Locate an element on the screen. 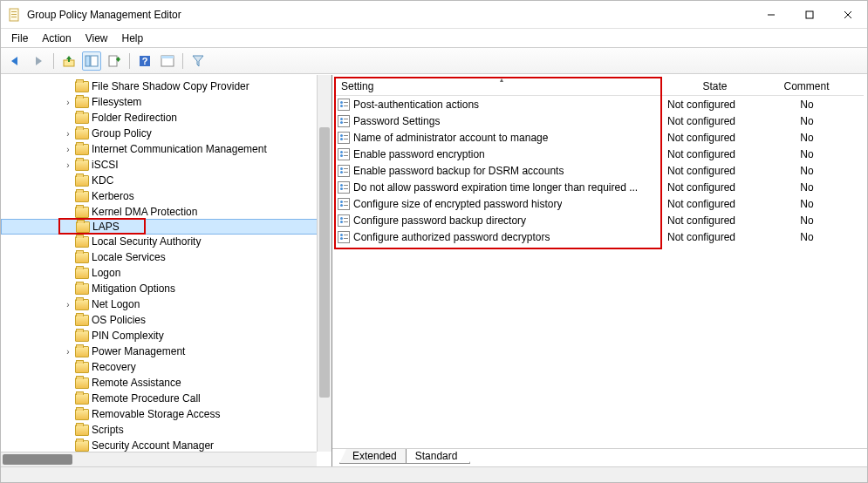 This screenshot has width=868, height=483. tree-item: Remote Assistance is located at coordinates (166, 383).